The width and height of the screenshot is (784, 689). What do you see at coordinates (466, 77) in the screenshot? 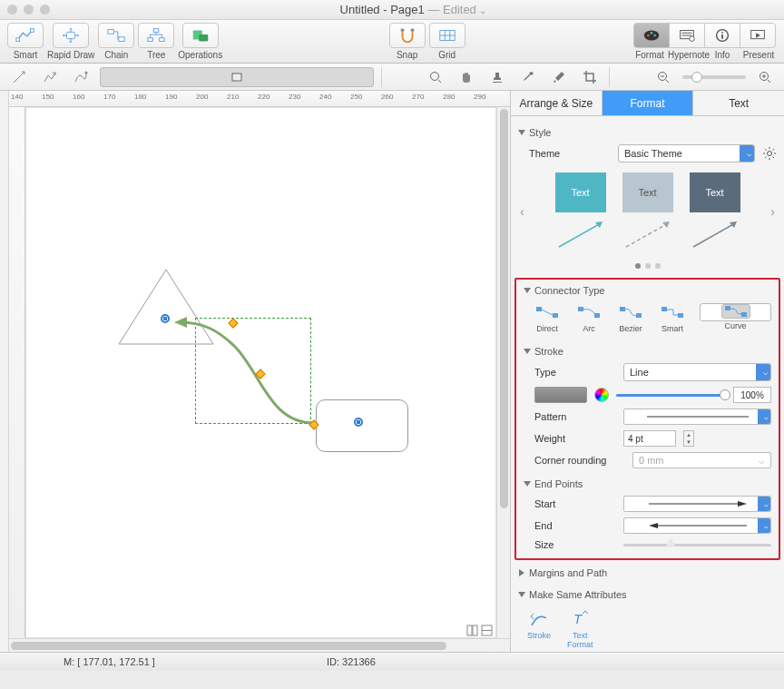
I see `hand-icon` at bounding box center [466, 77].